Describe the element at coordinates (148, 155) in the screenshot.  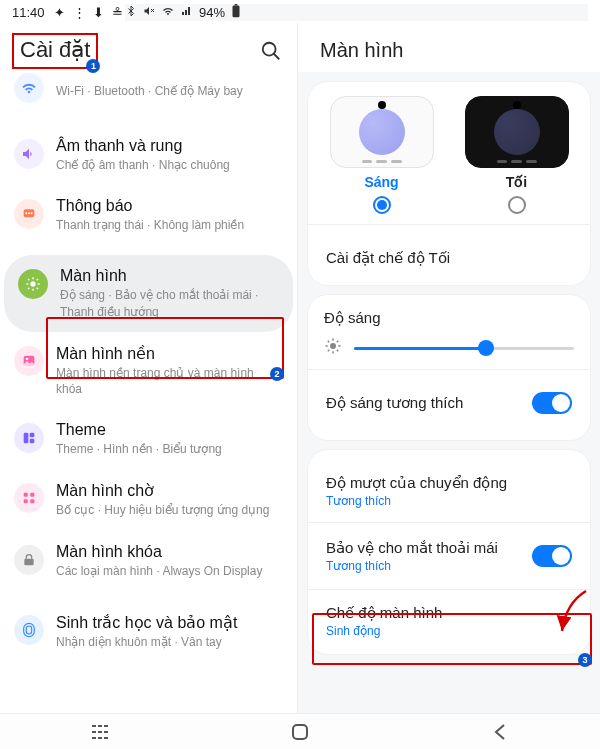
I see `settings-item-sound: Âm thanh và rung Chế độ âm thanh · Nhạc …` at that location.